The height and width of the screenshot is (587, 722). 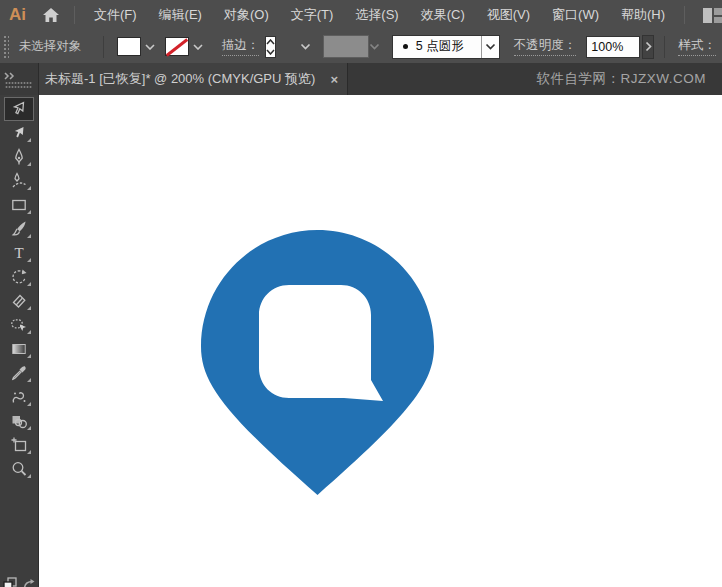 What do you see at coordinates (51, 15) in the screenshot?
I see `home-icon` at bounding box center [51, 15].